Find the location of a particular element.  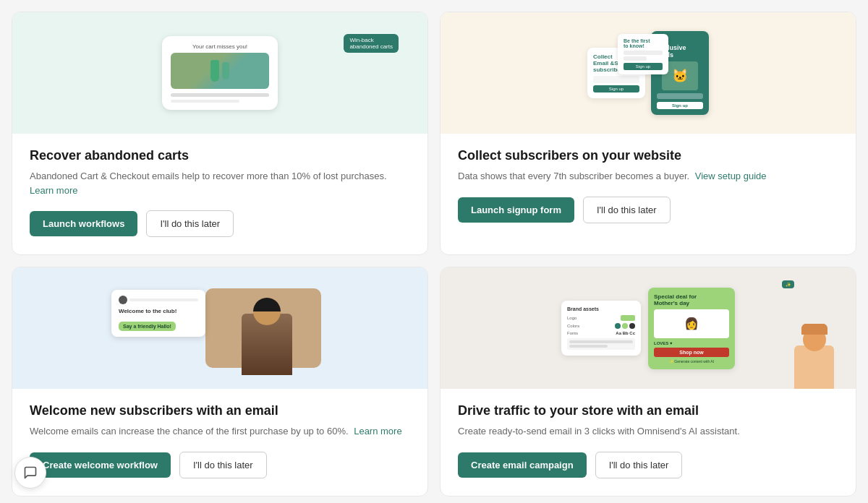

person-head is located at coordinates (267, 311).